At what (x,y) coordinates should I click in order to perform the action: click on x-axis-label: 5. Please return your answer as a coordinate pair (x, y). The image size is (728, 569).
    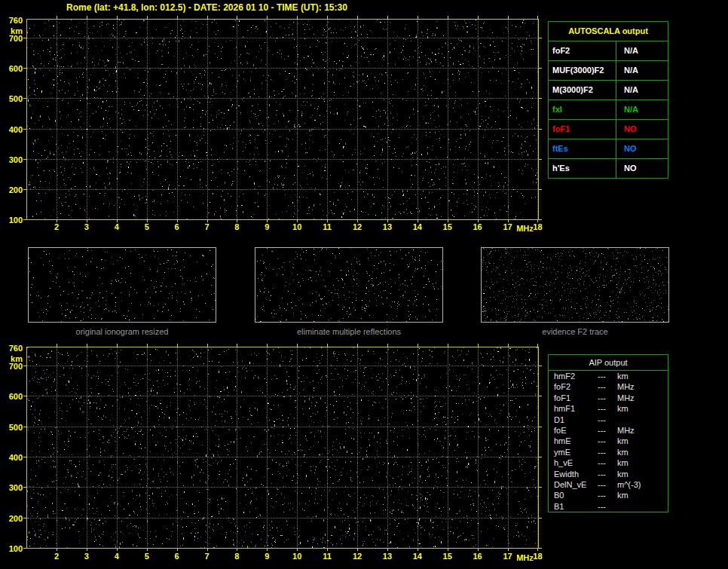
    Looking at the image, I should click on (147, 556).